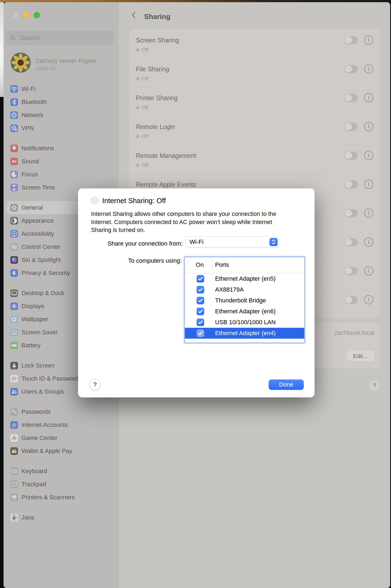  What do you see at coordinates (374, 386) in the screenshot?
I see `help-button: ?` at bounding box center [374, 386].